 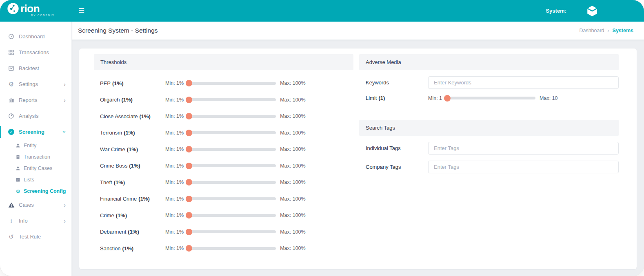 I want to click on sidebar-item-lists: Lists, so click(x=36, y=180).